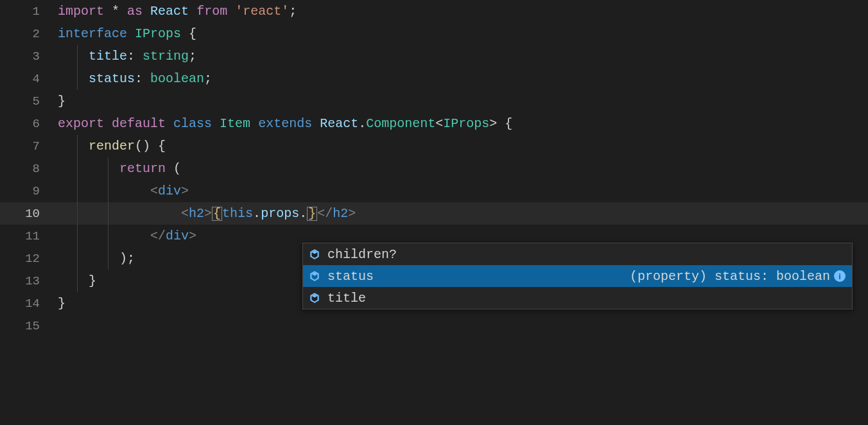 This screenshot has width=868, height=425. What do you see at coordinates (29, 304) in the screenshot?
I see `line-number: 14` at bounding box center [29, 304].